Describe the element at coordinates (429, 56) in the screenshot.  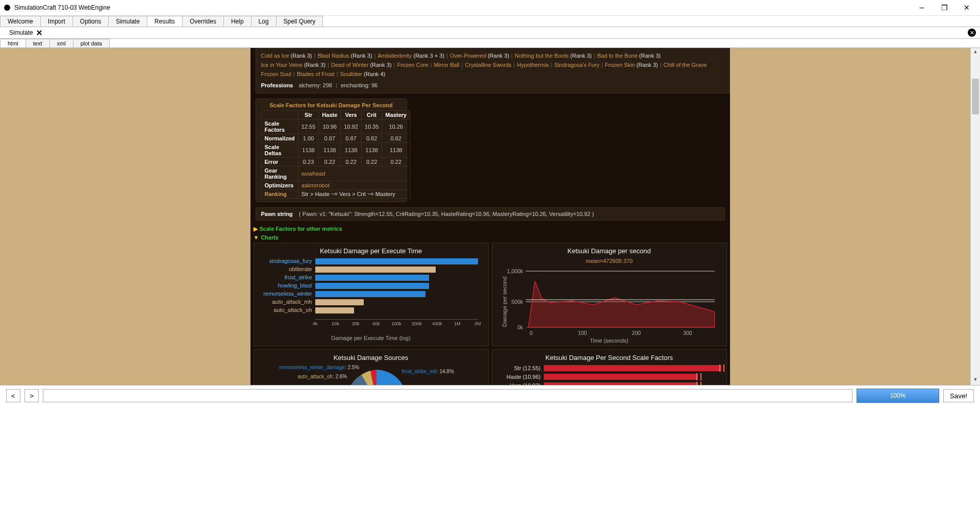
I see `talent-rank: (Rank 3 + 3)` at that location.